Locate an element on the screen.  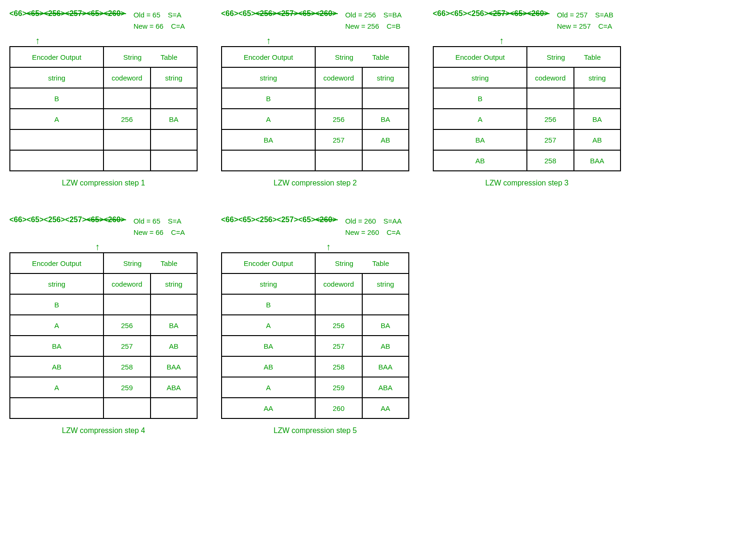
codes-line: <66><65><256><257><65><260>Old = 257S=AB… is located at coordinates (527, 21).